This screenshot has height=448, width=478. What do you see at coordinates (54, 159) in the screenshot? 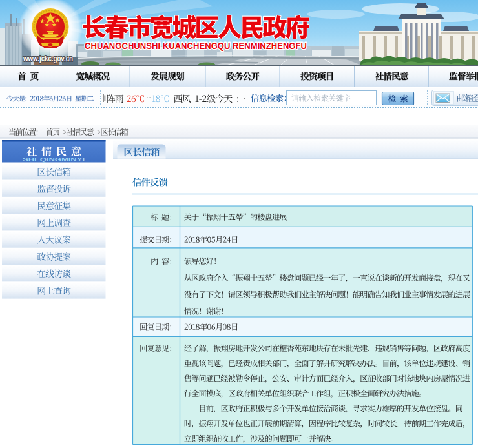
I see `svg-text: SHEQINGMINYI` at bounding box center [54, 159].